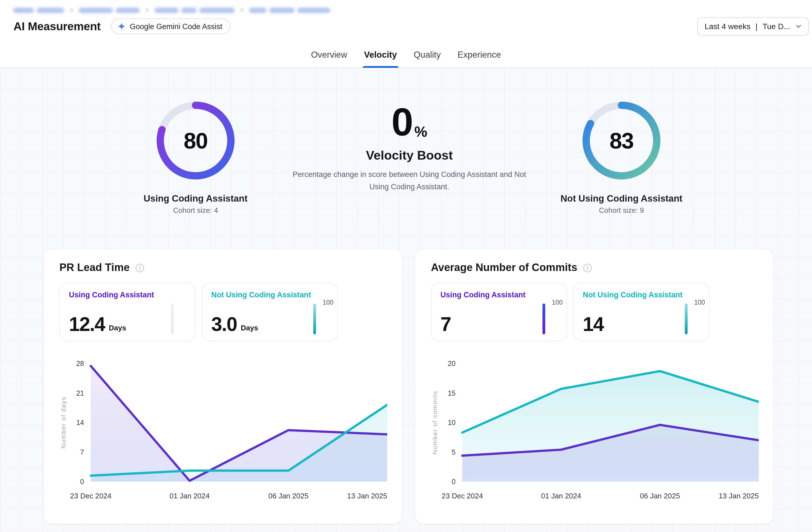  Describe the element at coordinates (82, 452) in the screenshot. I see `svg-text: 7` at that location.